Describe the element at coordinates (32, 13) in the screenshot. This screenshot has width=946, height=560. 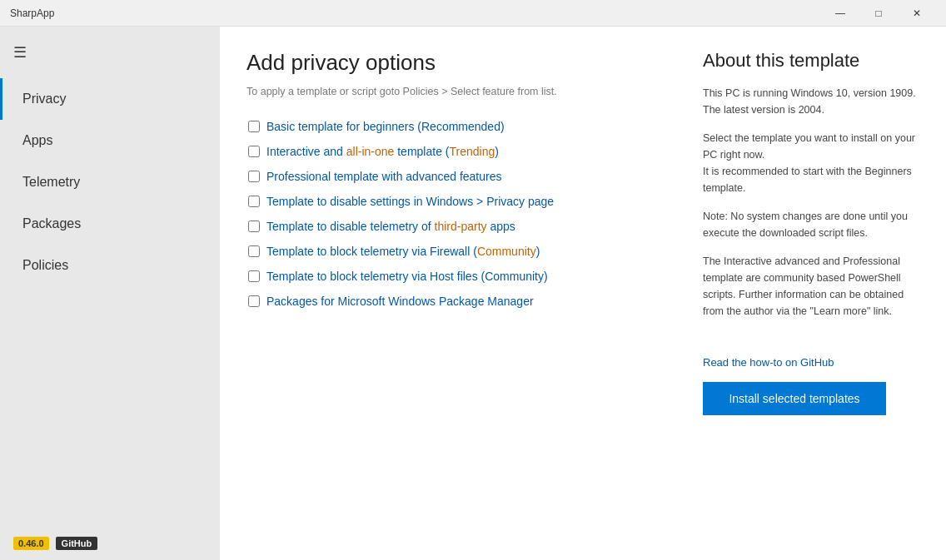
I see `app-title: SharpApp` at that location.